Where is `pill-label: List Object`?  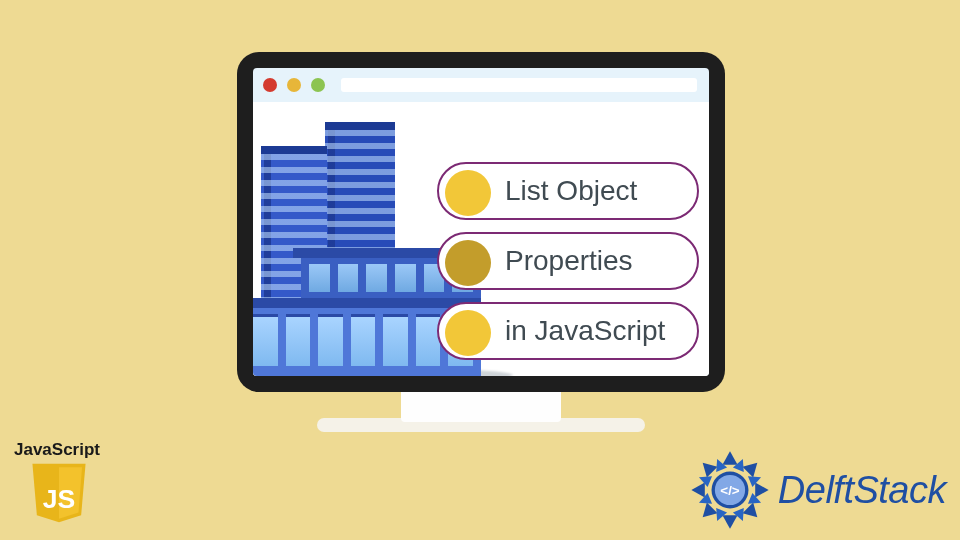 pill-label: List Object is located at coordinates (571, 191).